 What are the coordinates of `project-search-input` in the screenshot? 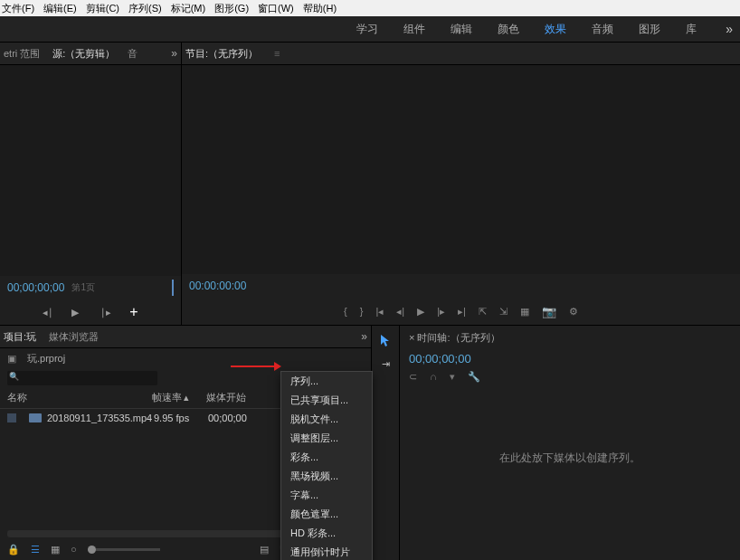 It's located at (82, 378).